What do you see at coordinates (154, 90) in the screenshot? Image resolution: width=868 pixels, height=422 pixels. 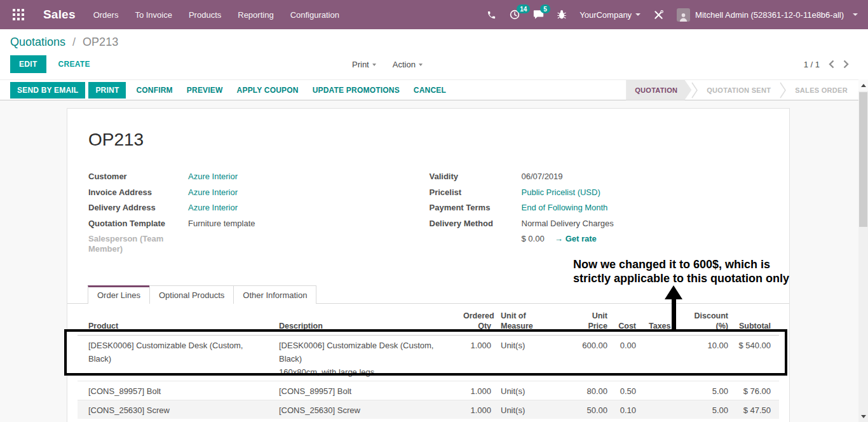 I see `confirm-button: CONFIRM` at bounding box center [154, 90].